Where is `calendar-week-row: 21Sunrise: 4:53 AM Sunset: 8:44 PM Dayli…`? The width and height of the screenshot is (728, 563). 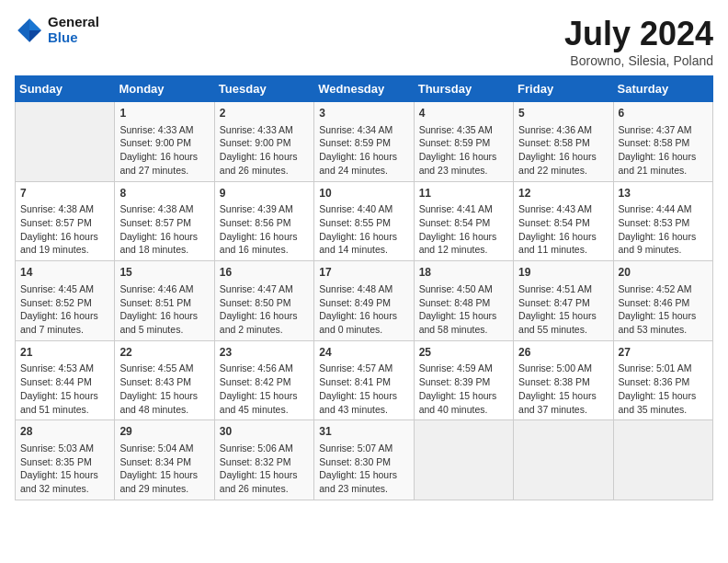 calendar-week-row: 21Sunrise: 4:53 AM Sunset: 8:44 PM Dayli… is located at coordinates (364, 381).